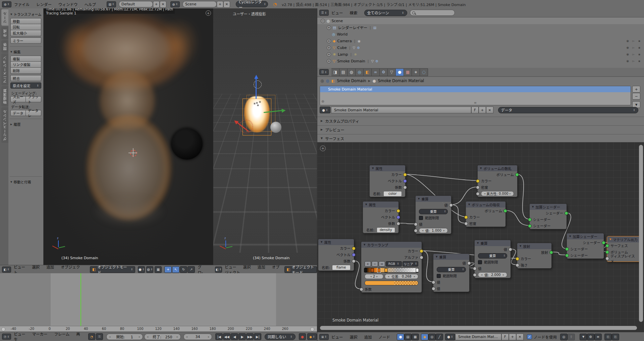  I want to click on ramp-color-swatch, so click(391, 283).